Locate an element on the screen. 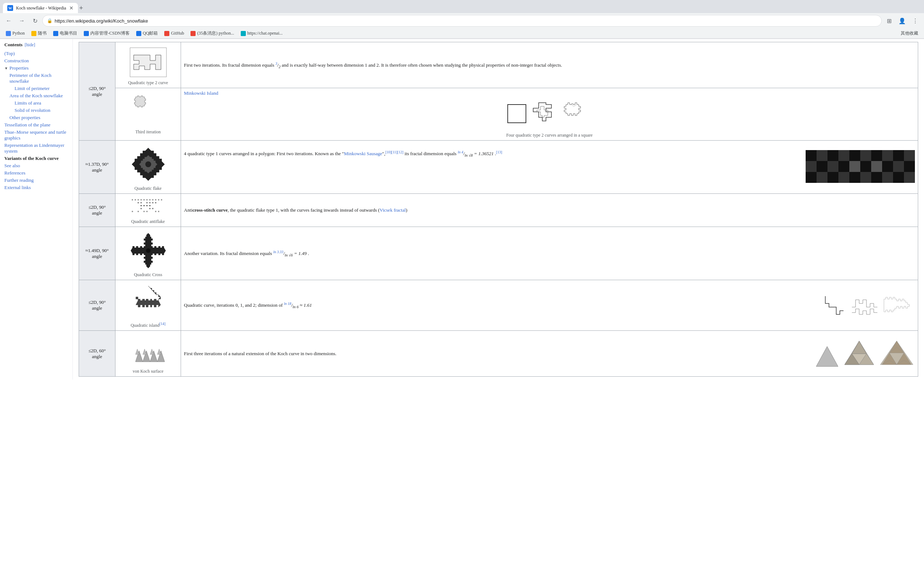  vicsek-fractal-link: Vicsek fractal is located at coordinates (393, 210).